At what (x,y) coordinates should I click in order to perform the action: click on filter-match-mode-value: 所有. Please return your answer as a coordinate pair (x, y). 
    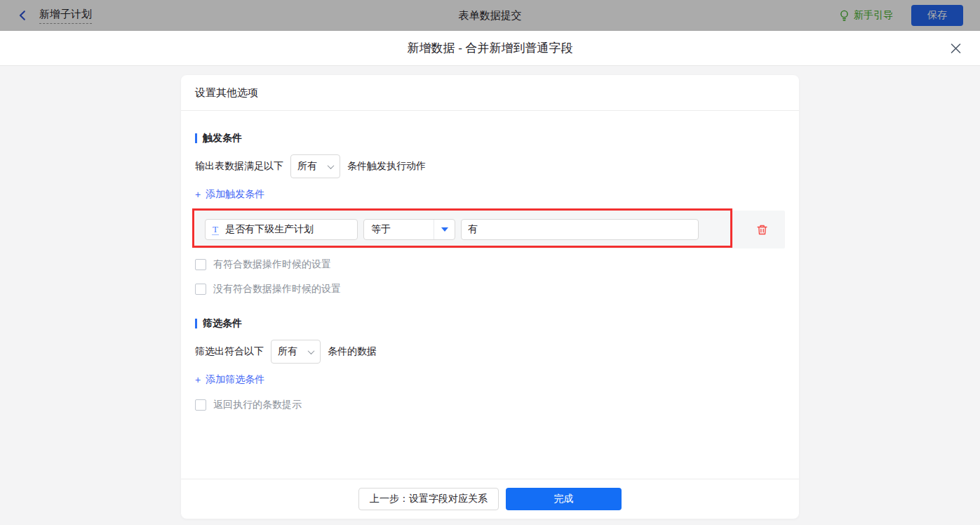
    Looking at the image, I should click on (288, 352).